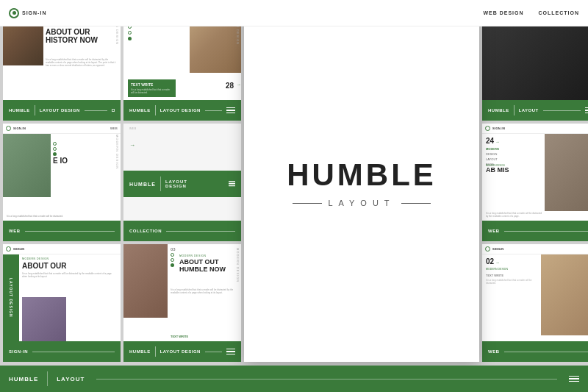  I want to click on center-topbar: SIGN-IN WEB DESIGN COLLECTION, so click(294, 13).